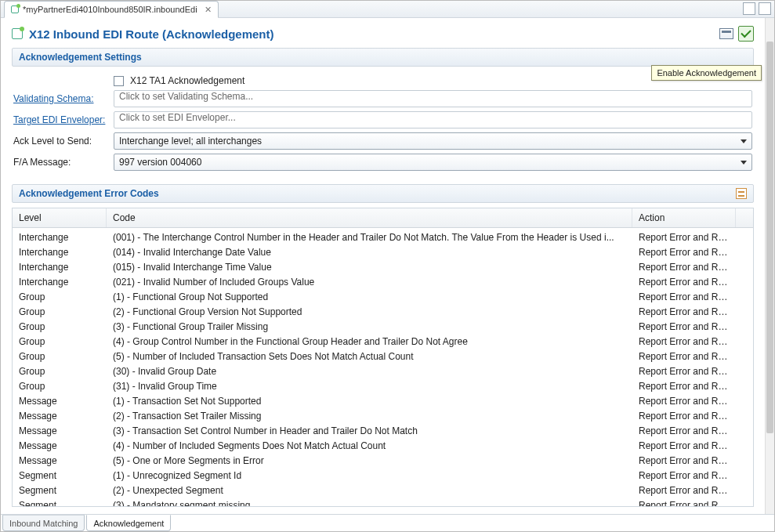  What do you see at coordinates (60, 252) in the screenshot?
I see `cell-level: Interchange` at bounding box center [60, 252].